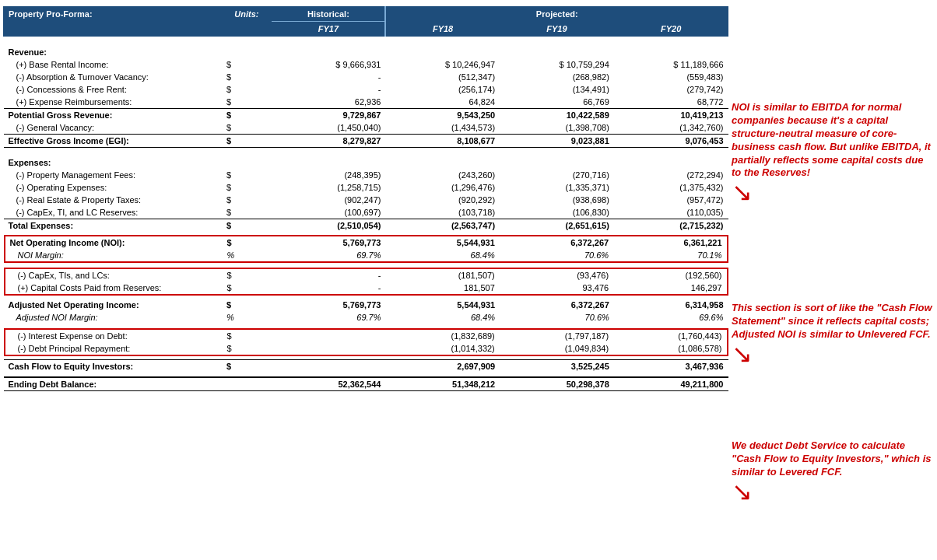  What do you see at coordinates (671, 187) in the screenshot?
I see `operating-fy20: (1,375,432)` at bounding box center [671, 187].